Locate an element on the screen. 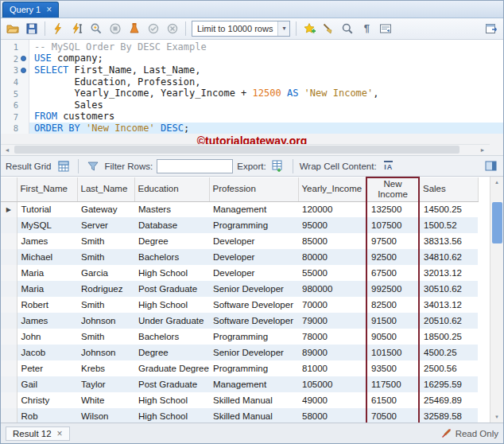  row-selector: ▶ is located at coordinates (9, 209).